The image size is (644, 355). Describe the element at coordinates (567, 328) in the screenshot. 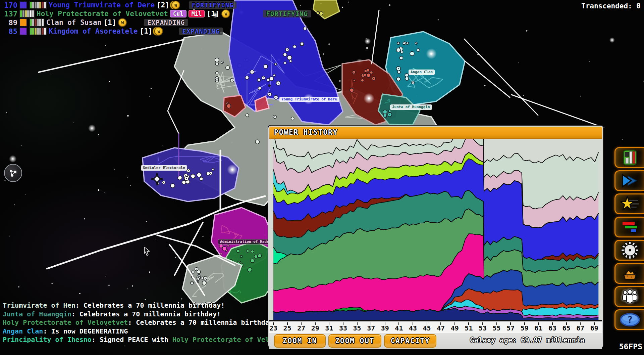

I see `axis-tick-label: 65` at that location.